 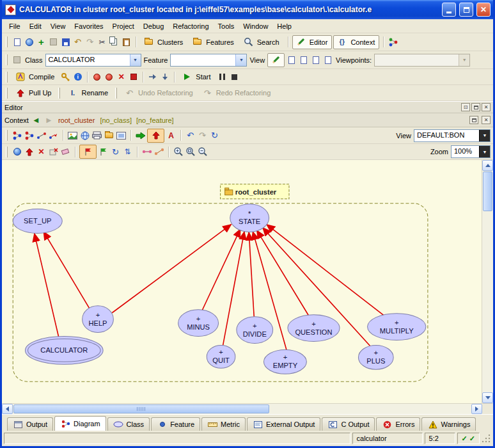 What do you see at coordinates (156, 136) in the screenshot?
I see `depth-up-button` at bounding box center [156, 136].